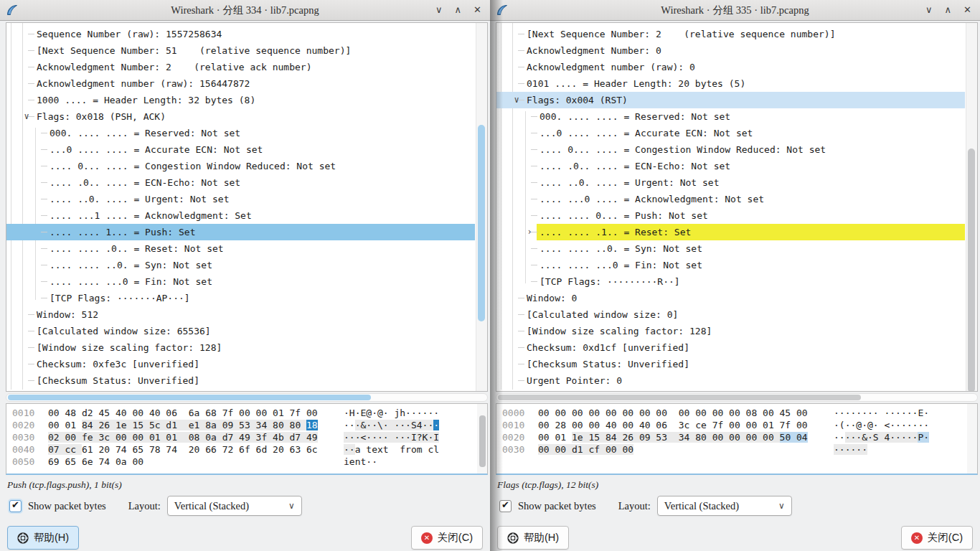 The height and width of the screenshot is (551, 980). I want to click on hex-bytes: 00 00 d1 cf 00 00, so click(679, 449).